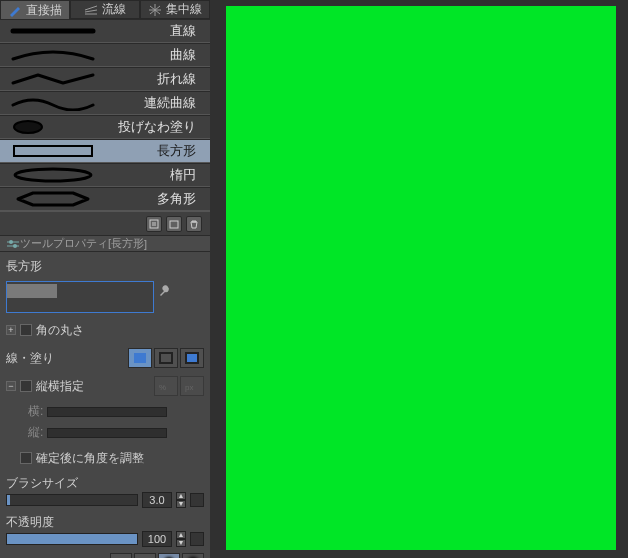 Image resolution: width=628 pixels, height=558 pixels. Describe the element at coordinates (105, 244) in the screenshot. I see `tool-property-header: ツールプロパティ[長方形]` at that location.